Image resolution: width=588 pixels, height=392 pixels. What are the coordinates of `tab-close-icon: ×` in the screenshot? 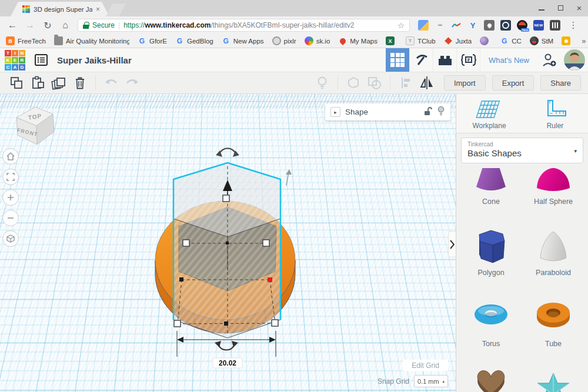 It's located at (98, 9).